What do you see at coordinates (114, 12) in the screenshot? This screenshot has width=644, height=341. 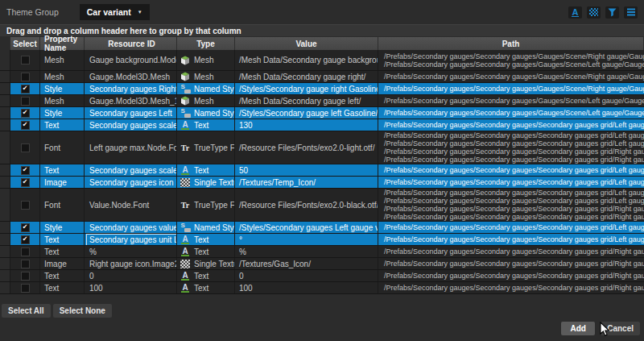 I see `theme-group-dropdown: Car variant ▼` at bounding box center [114, 12].